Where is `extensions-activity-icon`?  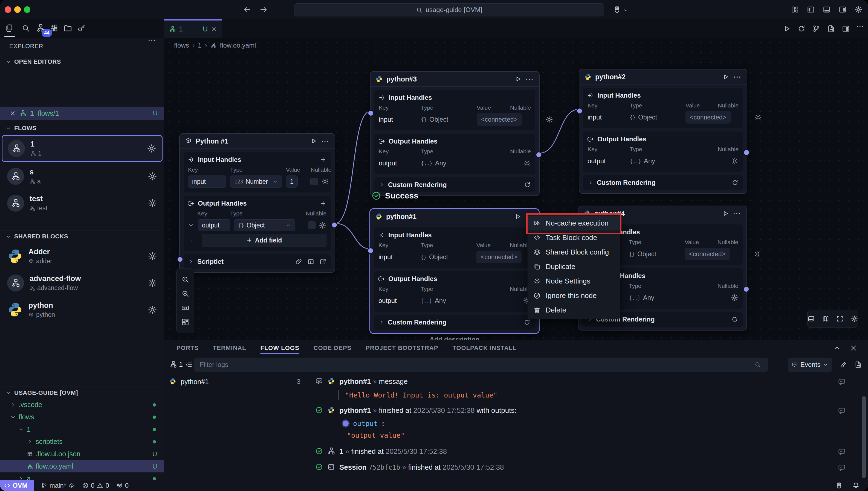 extensions-activity-icon is located at coordinates (54, 28).